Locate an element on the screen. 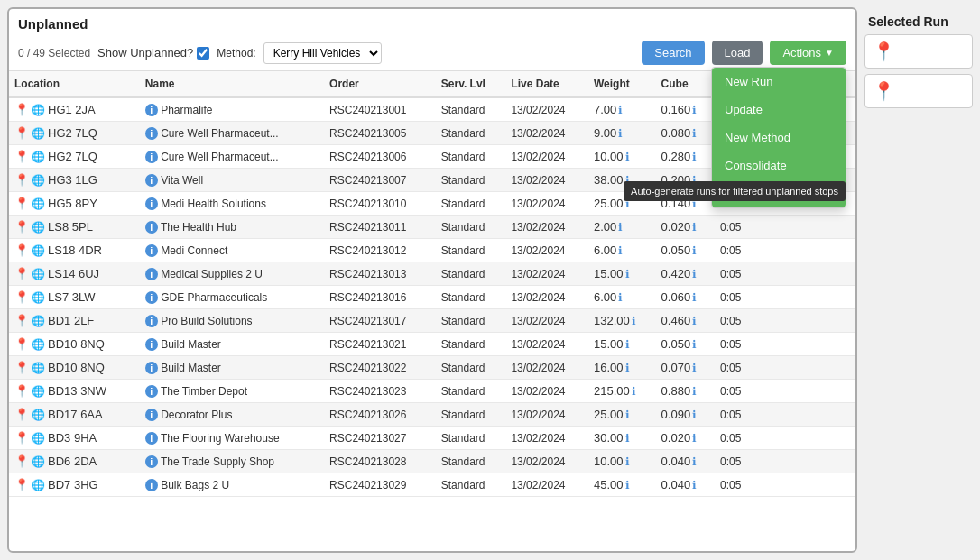 This screenshot has height=560, width=980. table-row: 📍 🌐 BD13 3NW i The Timber Depot RSC24021… is located at coordinates (432, 391).